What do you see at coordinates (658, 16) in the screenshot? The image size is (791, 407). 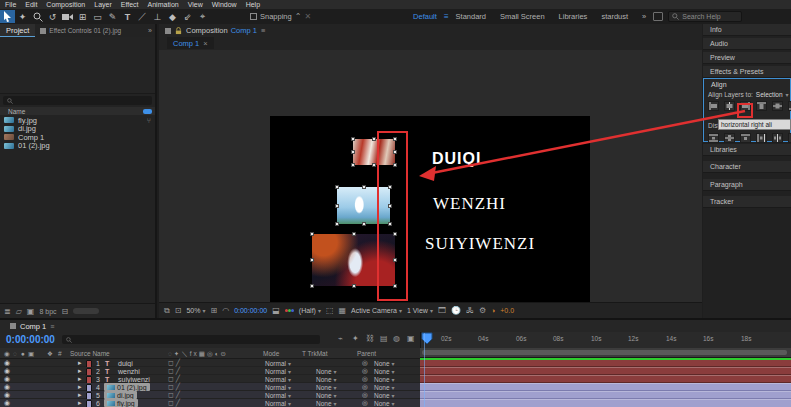 I see `workspace-box-icon` at bounding box center [658, 16].